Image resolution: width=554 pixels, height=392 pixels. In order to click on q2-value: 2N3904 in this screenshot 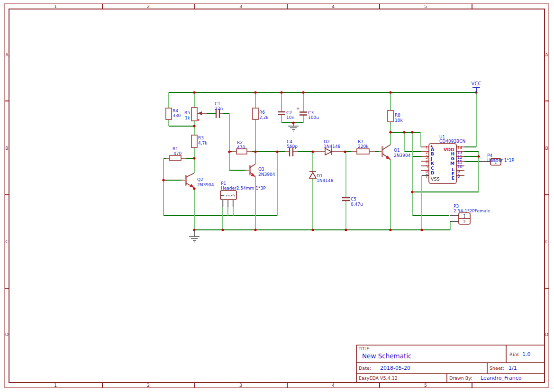, I will do `click(206, 185)`.